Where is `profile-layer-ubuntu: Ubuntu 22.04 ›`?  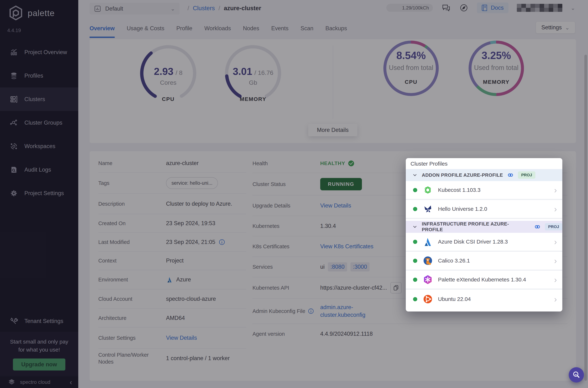
profile-layer-ubuntu: Ubuntu 22.04 › is located at coordinates (484, 299).